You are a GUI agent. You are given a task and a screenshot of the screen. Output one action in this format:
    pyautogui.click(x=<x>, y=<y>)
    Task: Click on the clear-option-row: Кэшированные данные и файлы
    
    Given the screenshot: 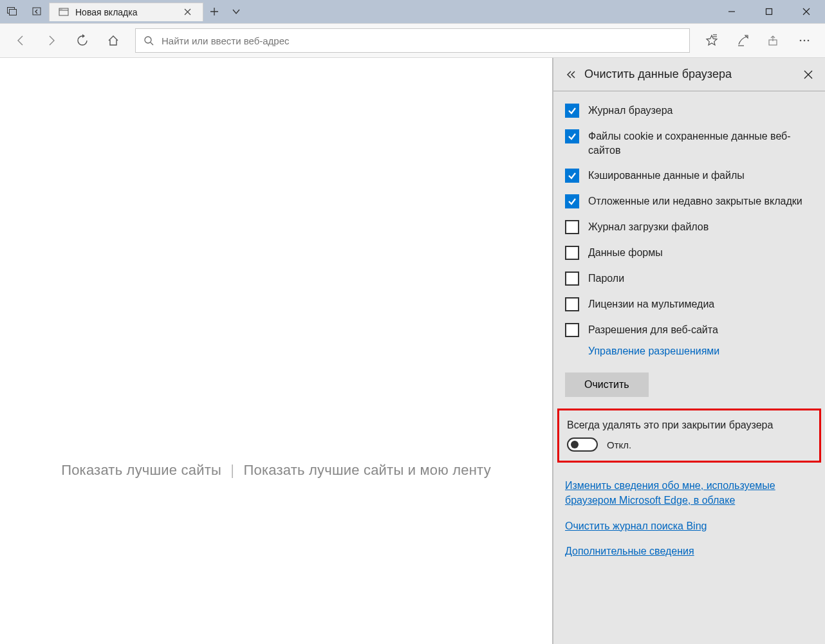 What is the action you would take?
    pyautogui.click(x=689, y=176)
    